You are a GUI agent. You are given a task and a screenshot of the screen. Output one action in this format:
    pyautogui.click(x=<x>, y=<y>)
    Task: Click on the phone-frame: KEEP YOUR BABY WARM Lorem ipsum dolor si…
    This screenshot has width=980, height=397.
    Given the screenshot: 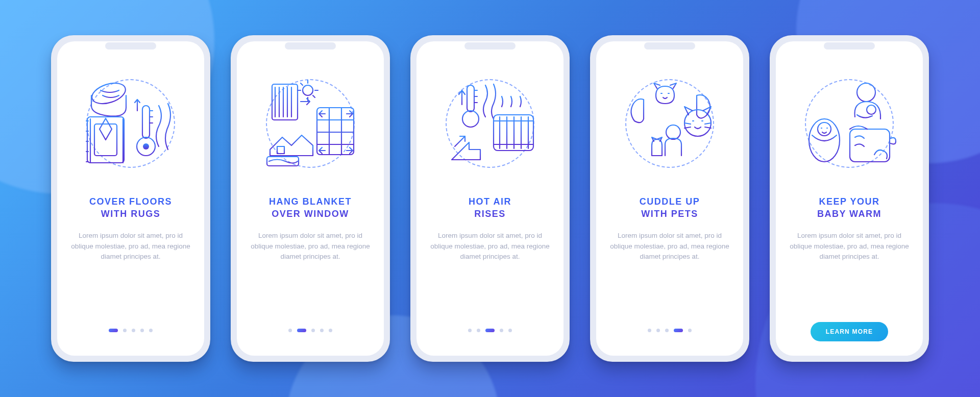 What is the action you would take?
    pyautogui.click(x=849, y=198)
    